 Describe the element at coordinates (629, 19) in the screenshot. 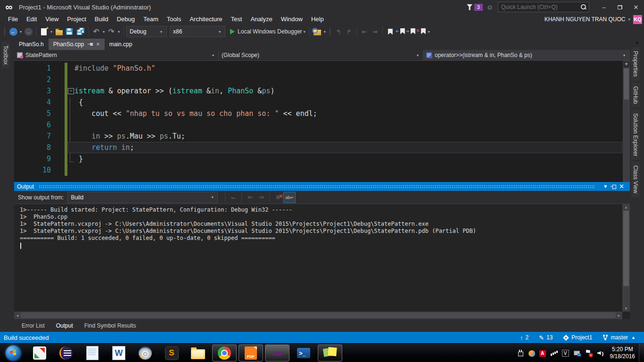

I see `chevron-down-icon: ▾` at that location.